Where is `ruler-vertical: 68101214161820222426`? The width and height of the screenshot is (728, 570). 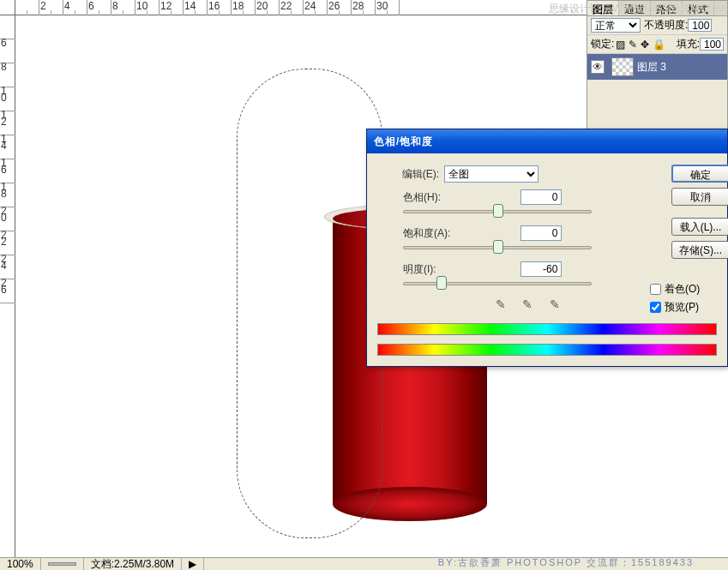
ruler-vertical: 68101214161820222426 is located at coordinates (8, 286).